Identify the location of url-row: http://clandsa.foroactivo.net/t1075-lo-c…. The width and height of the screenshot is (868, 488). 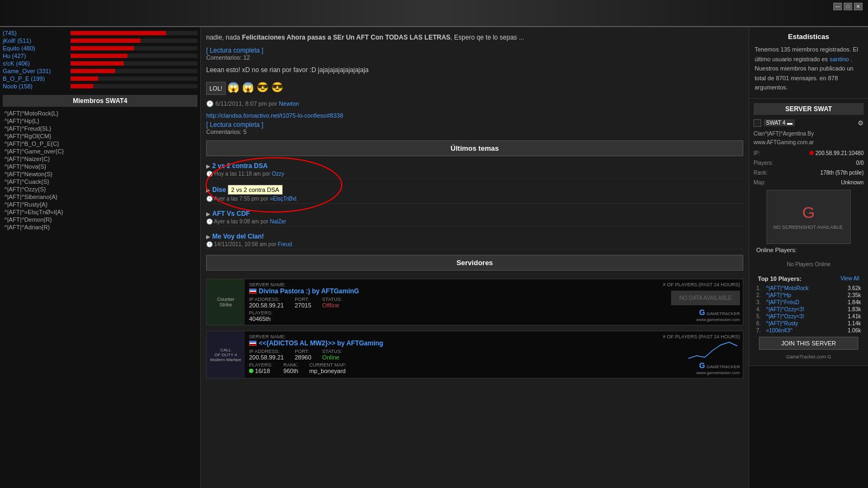
(475, 115).